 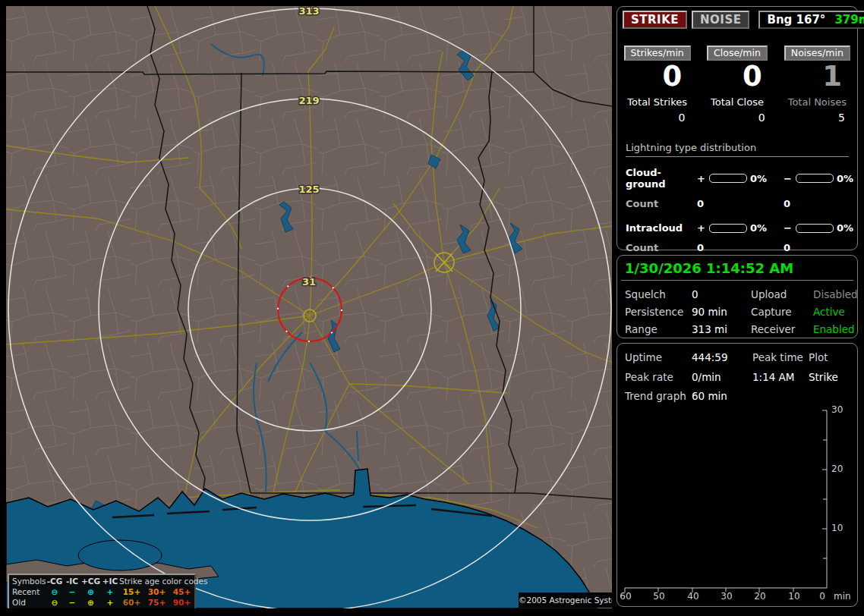 I want to click on range-ring-label: 125, so click(x=308, y=190).